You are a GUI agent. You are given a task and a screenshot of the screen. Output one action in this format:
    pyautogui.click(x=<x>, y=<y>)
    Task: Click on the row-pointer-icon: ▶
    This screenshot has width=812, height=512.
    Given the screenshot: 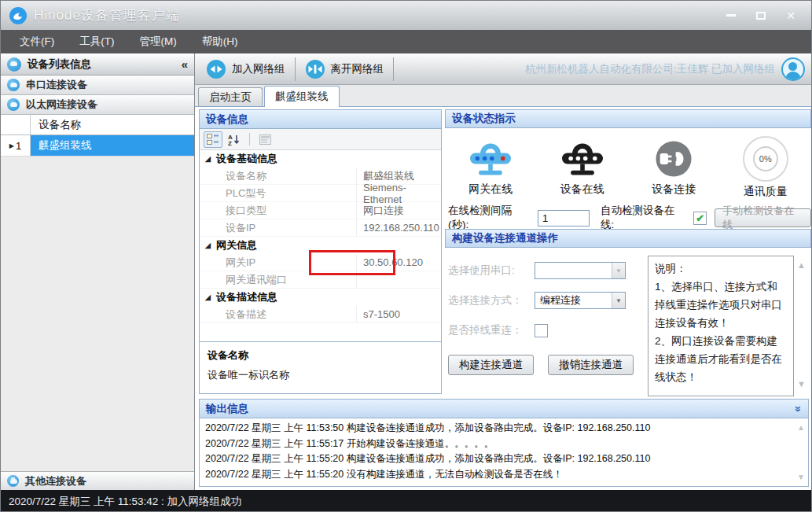 What is the action you would take?
    pyautogui.click(x=12, y=146)
    